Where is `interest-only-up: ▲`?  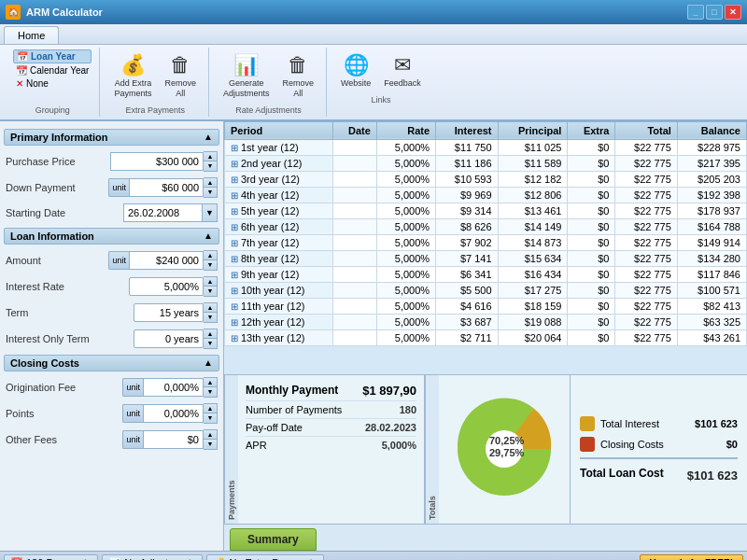
interest-only-up: ▲ is located at coordinates (210, 334).